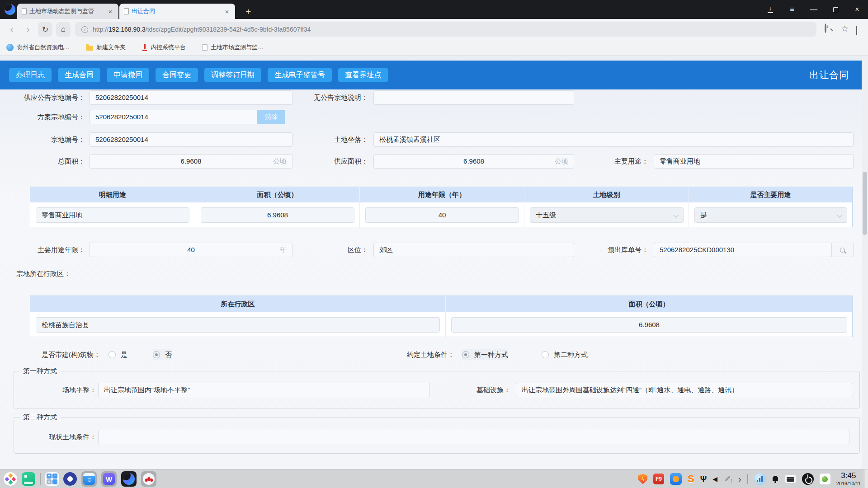  What do you see at coordinates (565, 355) in the screenshot?
I see `radio-method-2: 第二种方式` at bounding box center [565, 355].